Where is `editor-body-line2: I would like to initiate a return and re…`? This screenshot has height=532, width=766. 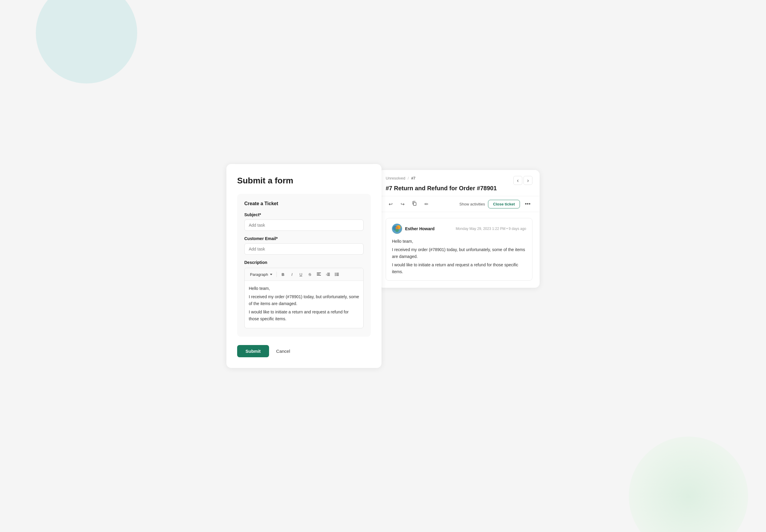 editor-body-line2: I would like to initiate a return and re… is located at coordinates (304, 315).